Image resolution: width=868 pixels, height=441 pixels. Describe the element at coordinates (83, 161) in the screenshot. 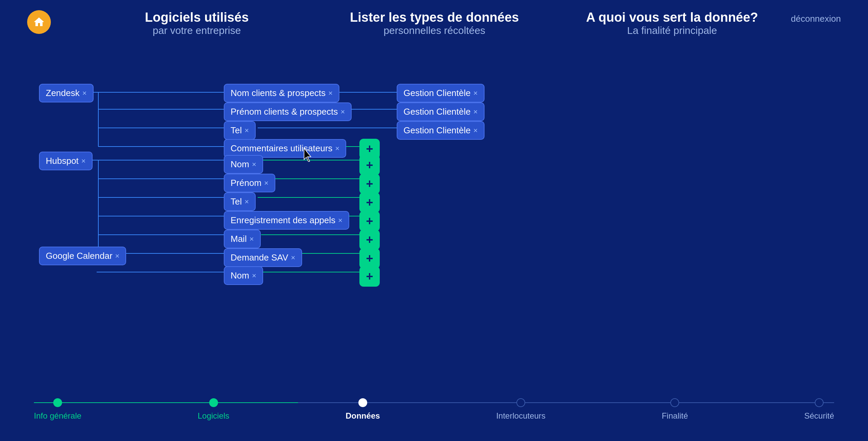

I see `tag-hubspot-remove: ×` at that location.